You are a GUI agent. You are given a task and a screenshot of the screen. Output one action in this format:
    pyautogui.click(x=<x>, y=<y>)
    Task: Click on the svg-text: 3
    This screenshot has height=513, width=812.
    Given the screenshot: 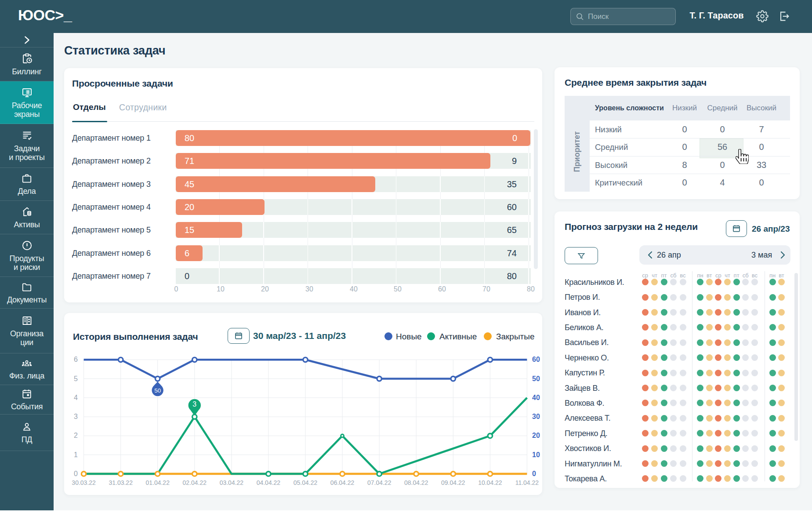 What is the action you would take?
    pyautogui.click(x=194, y=404)
    